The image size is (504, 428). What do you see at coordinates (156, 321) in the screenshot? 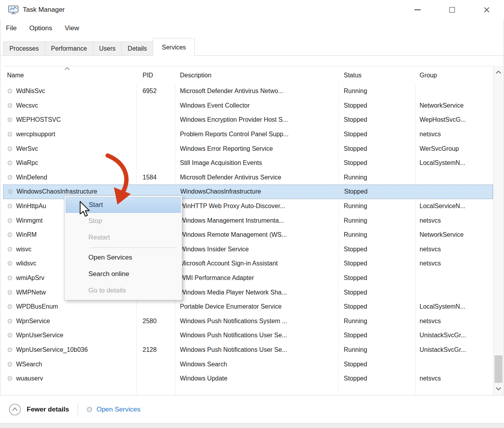
I see `service-pid: 2580` at bounding box center [156, 321].